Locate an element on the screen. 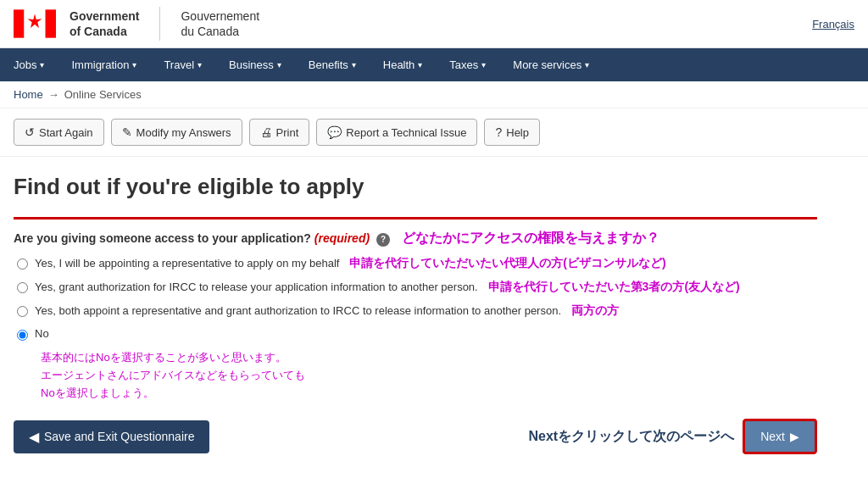 This screenshot has width=868, height=478. no-annotation-line3: Noを選択しましょう。 is located at coordinates (429, 393).